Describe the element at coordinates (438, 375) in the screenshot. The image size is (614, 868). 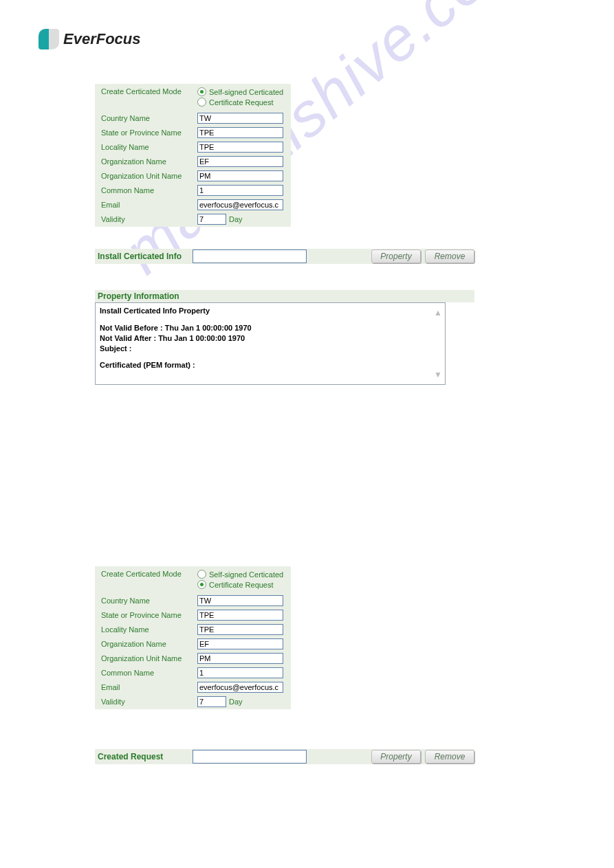
I see `chevron-down-icon: ▼` at that location.